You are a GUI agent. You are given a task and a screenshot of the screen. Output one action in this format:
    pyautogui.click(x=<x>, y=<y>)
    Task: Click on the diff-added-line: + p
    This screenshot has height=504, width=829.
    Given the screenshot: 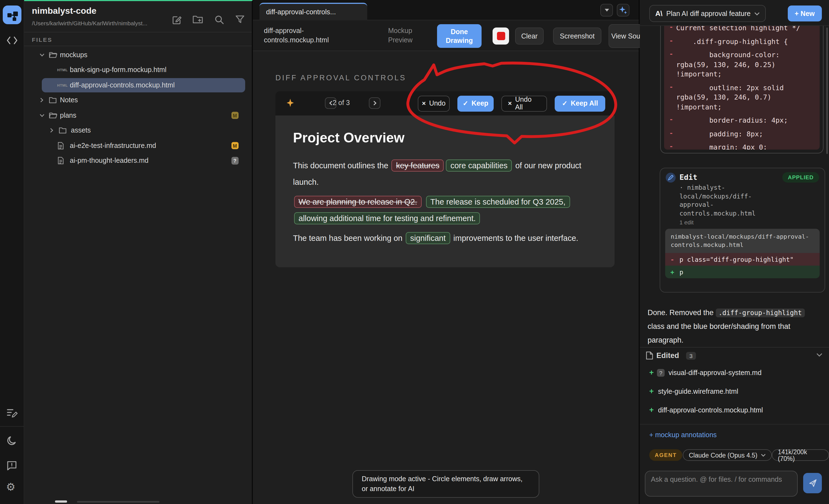 What is the action you would take?
    pyautogui.click(x=742, y=272)
    